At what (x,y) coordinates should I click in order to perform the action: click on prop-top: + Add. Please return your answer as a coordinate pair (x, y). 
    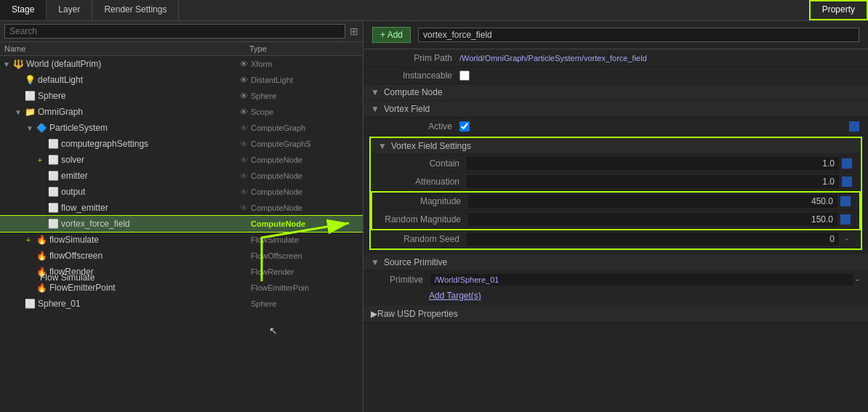
    Looking at the image, I should click on (616, 35).